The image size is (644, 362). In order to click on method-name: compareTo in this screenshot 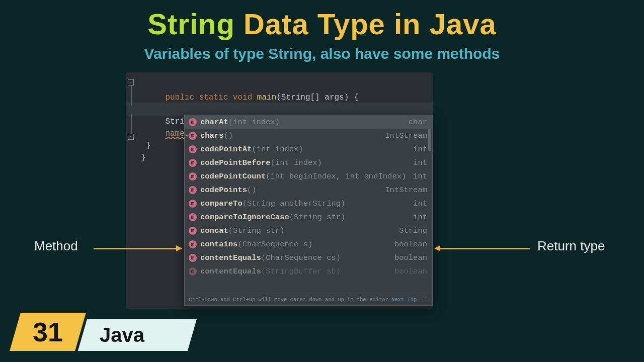, I will do `click(221, 204)`.